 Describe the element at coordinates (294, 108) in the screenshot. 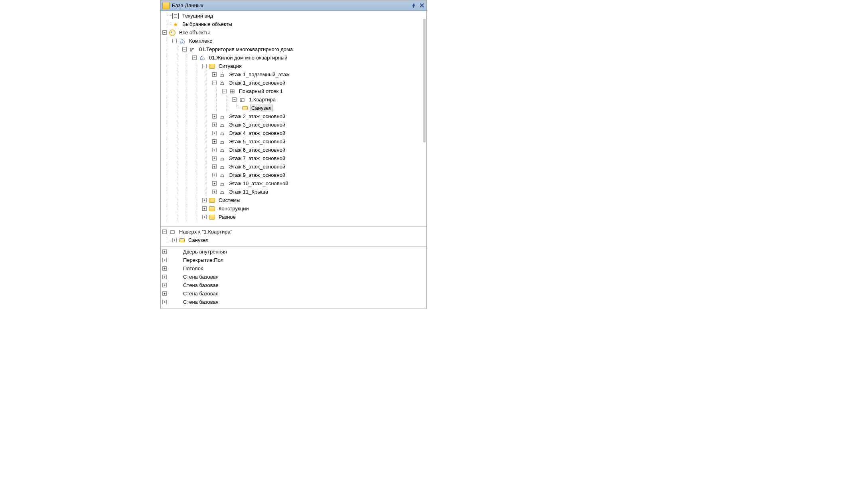

I see `tree-item-sanusel: Санузел` at that location.